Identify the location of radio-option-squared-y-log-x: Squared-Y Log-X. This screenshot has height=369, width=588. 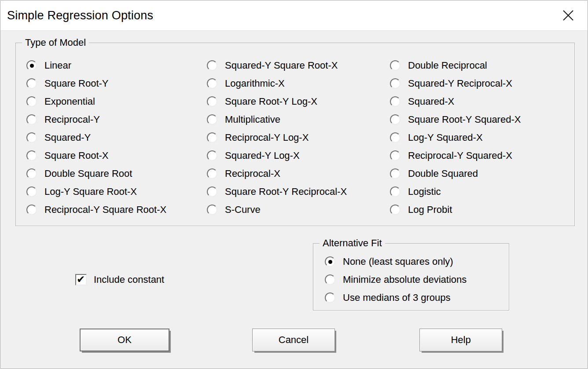
(277, 156).